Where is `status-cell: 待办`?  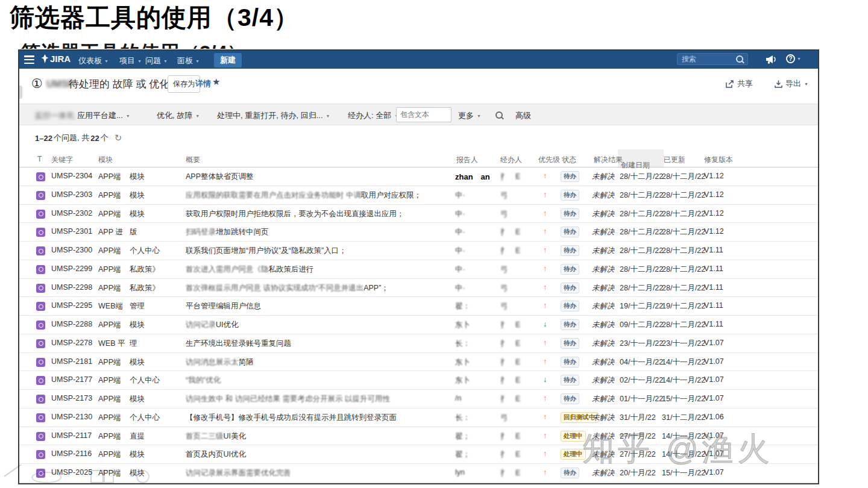 status-cell: 待办 is located at coordinates (570, 325).